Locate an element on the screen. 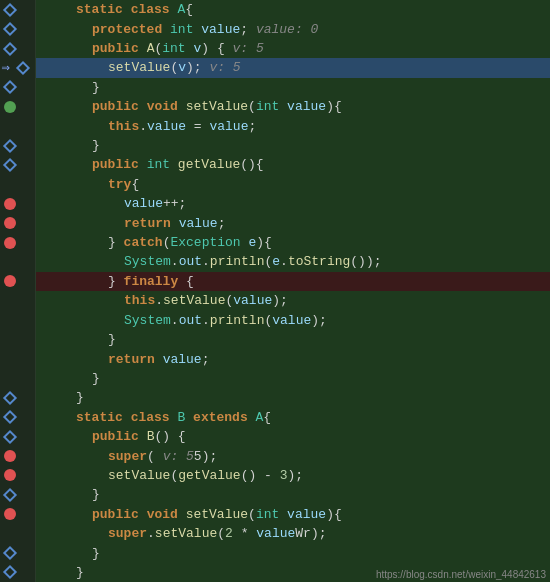  code-line: public A(int v) { v: 5 is located at coordinates (293, 48).